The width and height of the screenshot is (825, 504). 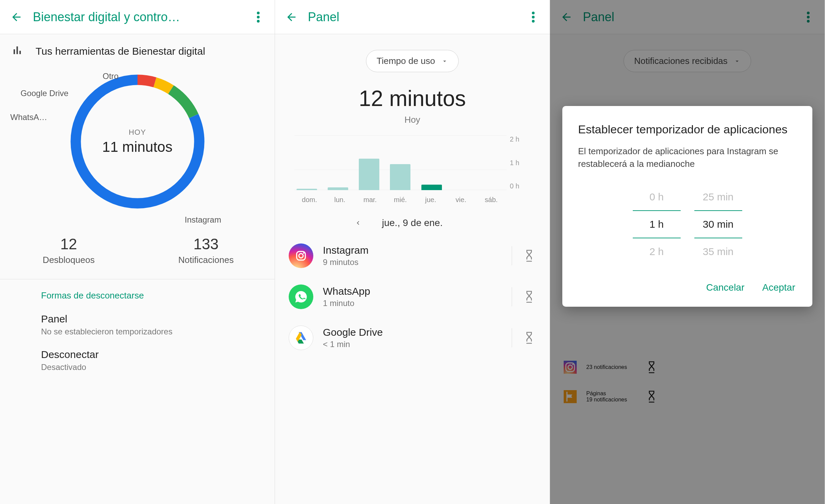 I want to click on stats-row: 12 Desbloqueos 133 Notificaciones, so click(x=138, y=250).